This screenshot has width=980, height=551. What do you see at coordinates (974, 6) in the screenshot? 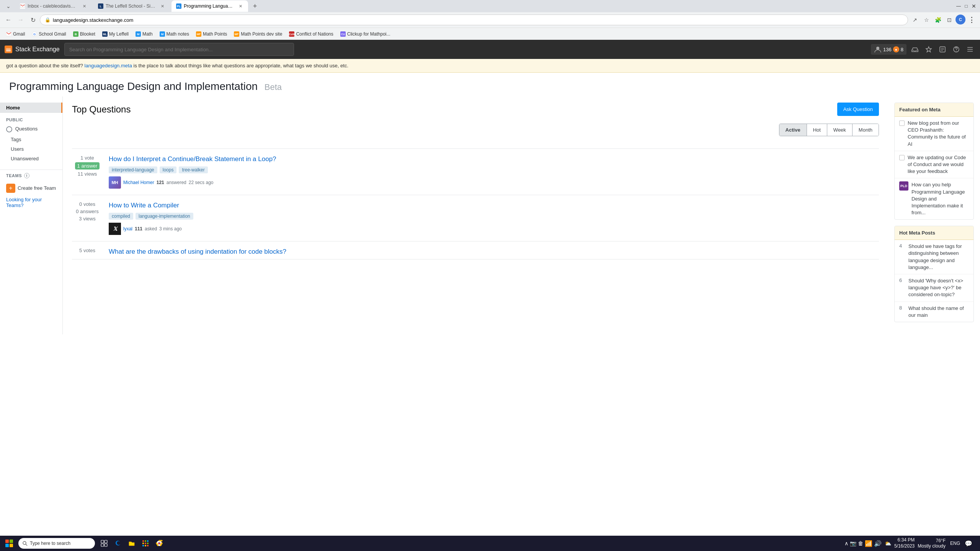
I see `close-button: ✕` at bounding box center [974, 6].